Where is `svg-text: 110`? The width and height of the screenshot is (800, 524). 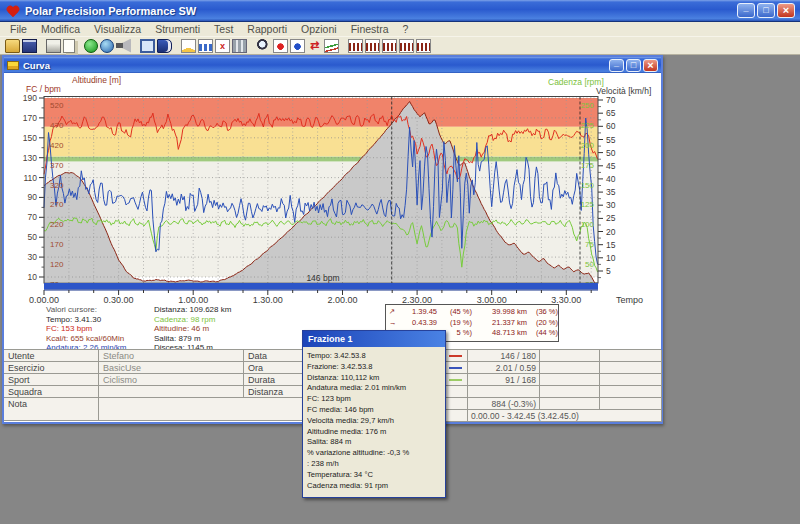 svg-text: 110 is located at coordinates (30, 178).